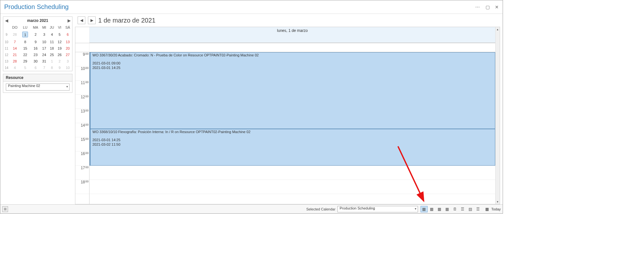 This screenshot has height=272, width=644. Describe the element at coordinates (60, 42) in the screenshot. I see `calendar-day-cell: 12` at that location.